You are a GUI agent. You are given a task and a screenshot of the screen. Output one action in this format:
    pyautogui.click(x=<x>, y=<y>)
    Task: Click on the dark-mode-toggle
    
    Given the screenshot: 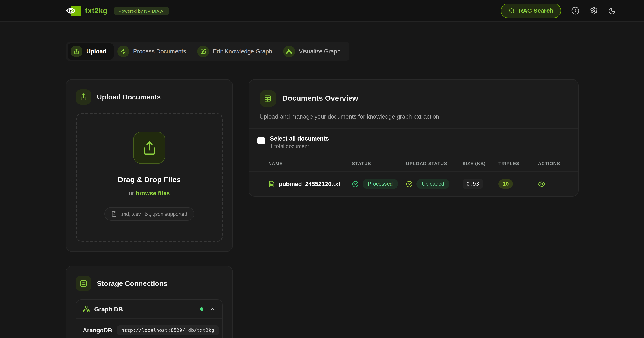 What is the action you would take?
    pyautogui.click(x=612, y=11)
    